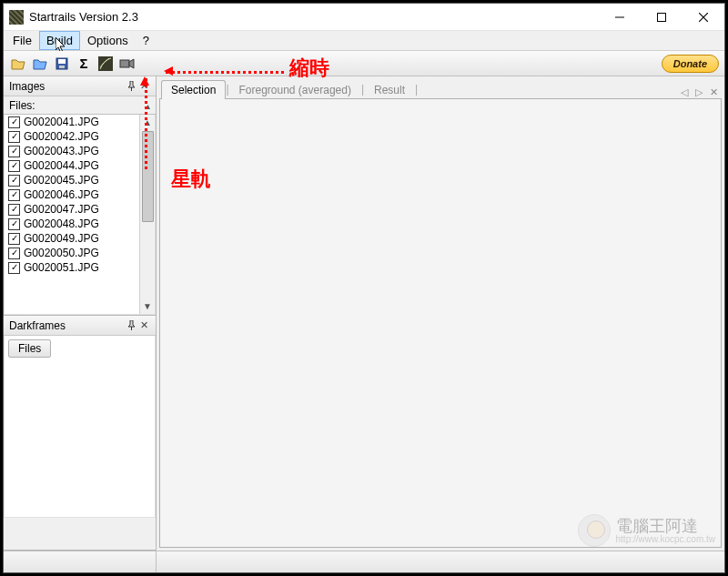 The width and height of the screenshot is (728, 576). Describe the element at coordinates (80, 86) in the screenshot. I see `images-panel-header: Images ✕` at that location.